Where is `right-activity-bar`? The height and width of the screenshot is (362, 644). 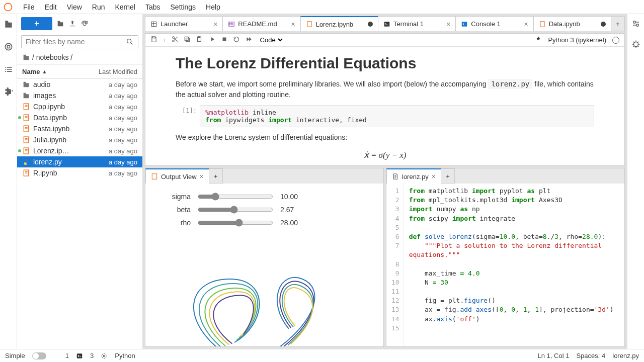
right-activity-bar is located at coordinates (635, 182).